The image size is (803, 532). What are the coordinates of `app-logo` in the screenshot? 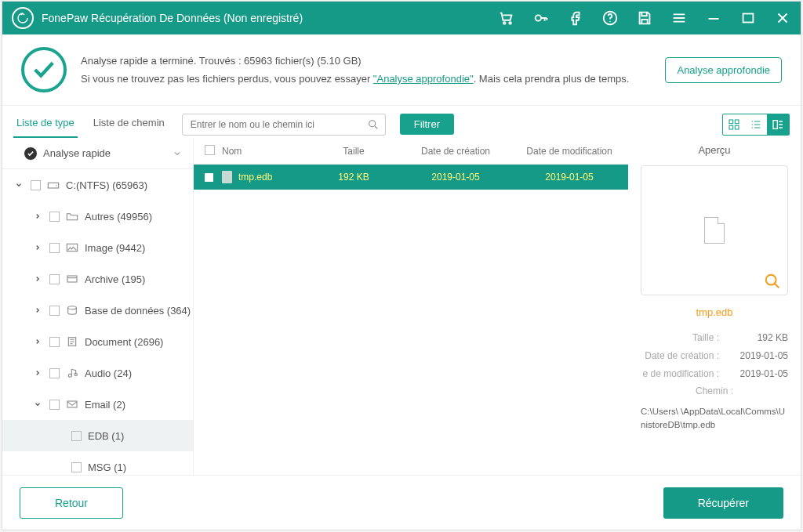 It's located at (23, 18).